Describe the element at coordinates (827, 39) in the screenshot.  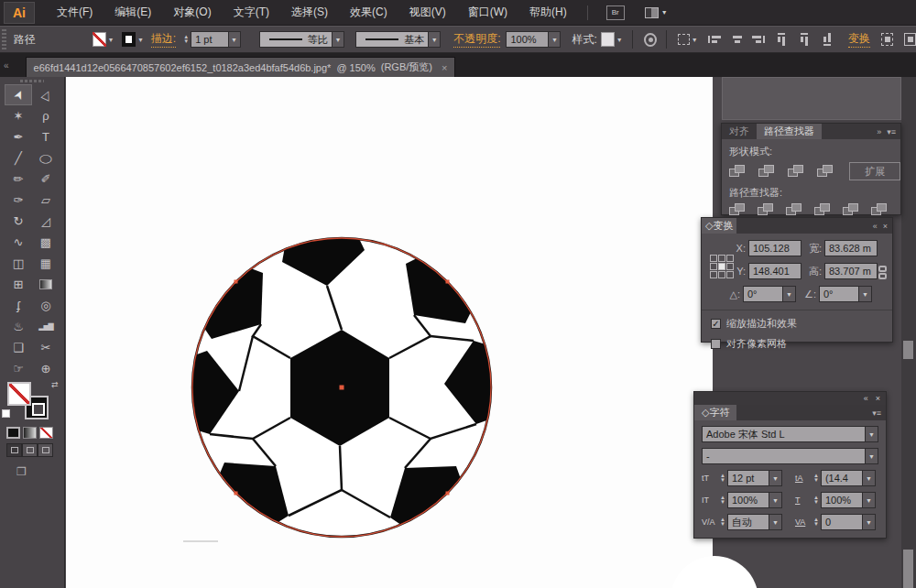
I see `align-bottom-icon` at that location.